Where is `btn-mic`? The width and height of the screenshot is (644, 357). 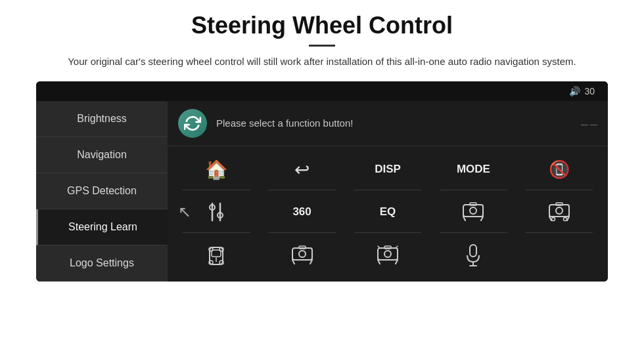
btn-mic is located at coordinates (473, 255).